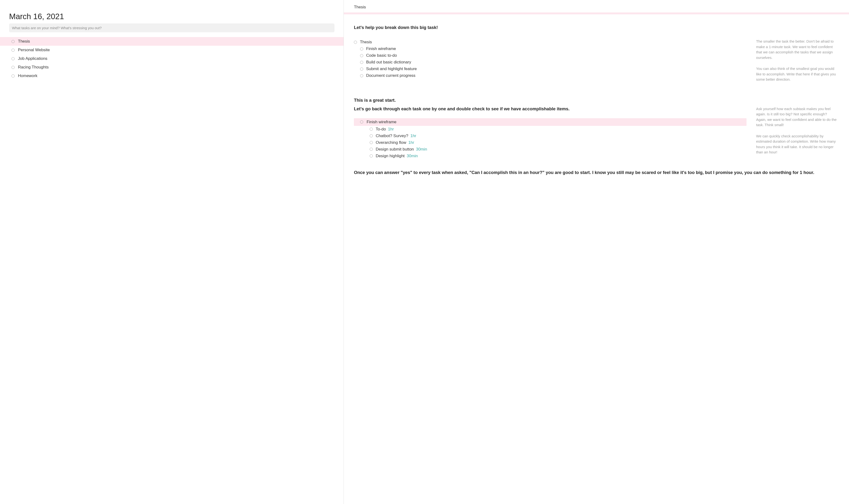 The width and height of the screenshot is (849, 504). What do you see at coordinates (797, 144) in the screenshot?
I see `section2-hint2: We can quickly check accomplishability b…` at bounding box center [797, 144].